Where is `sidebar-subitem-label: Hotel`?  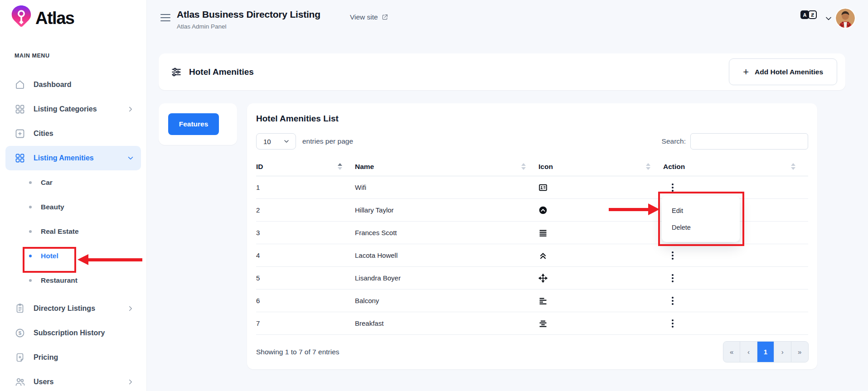
sidebar-subitem-label: Hotel is located at coordinates (50, 256).